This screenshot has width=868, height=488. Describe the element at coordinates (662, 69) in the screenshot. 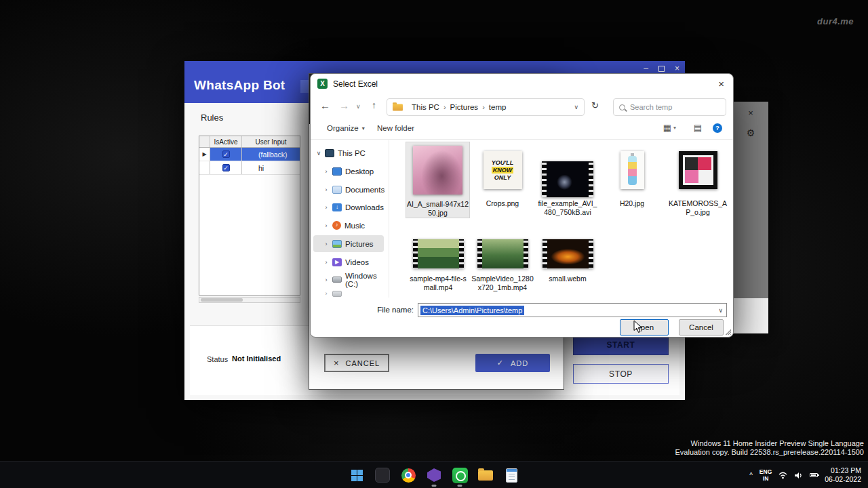

I see `maximize-button` at that location.